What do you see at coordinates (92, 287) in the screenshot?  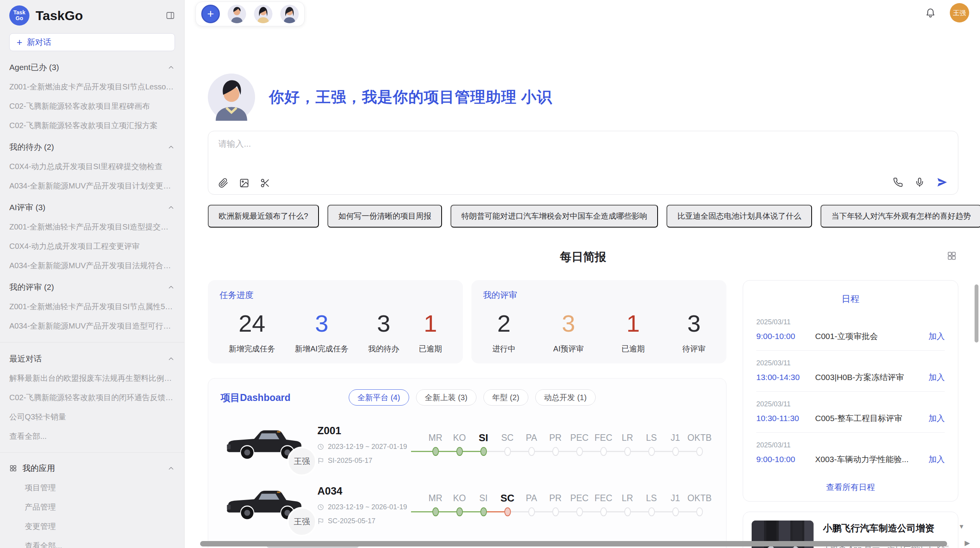 I see `sidebar-section-header: 我的评审 (2)` at bounding box center [92, 287].